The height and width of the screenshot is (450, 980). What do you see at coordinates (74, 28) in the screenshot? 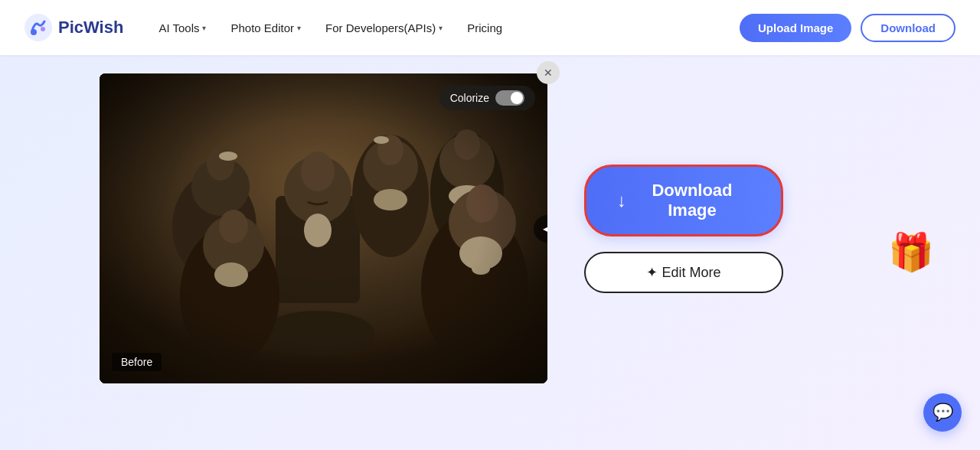
I see `logo: PicWish` at bounding box center [74, 28].